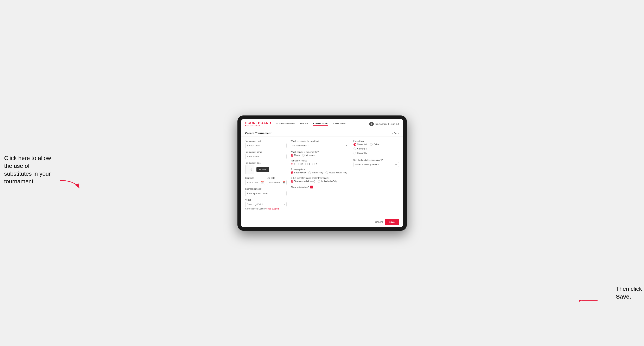  Describe the element at coordinates (372, 144) in the screenshot. I see `format-other-radio` at that location.